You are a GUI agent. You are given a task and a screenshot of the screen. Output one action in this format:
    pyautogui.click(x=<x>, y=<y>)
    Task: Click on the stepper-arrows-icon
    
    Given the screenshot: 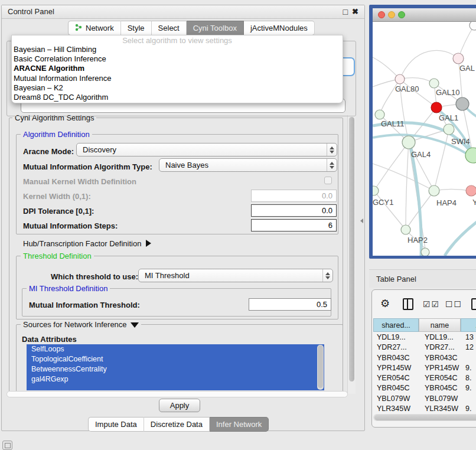 What is the action you would take?
    pyautogui.click(x=327, y=275)
    